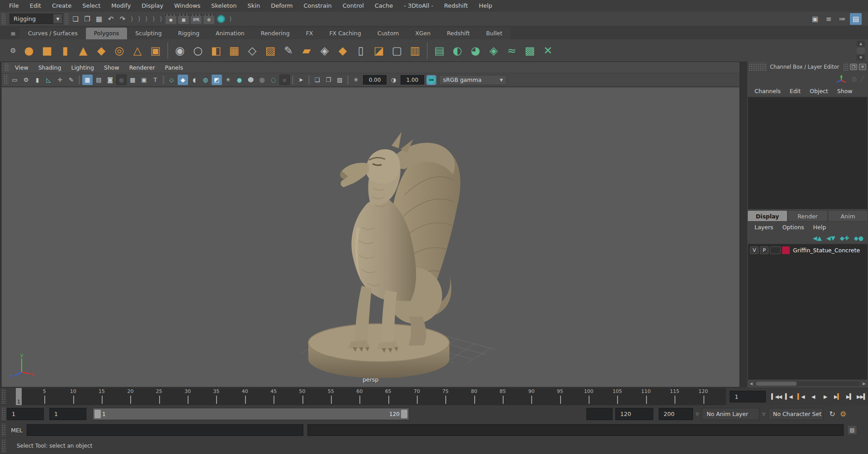  What do you see at coordinates (50, 68) in the screenshot?
I see `vp-menu-shading: Shading` at bounding box center [50, 68].